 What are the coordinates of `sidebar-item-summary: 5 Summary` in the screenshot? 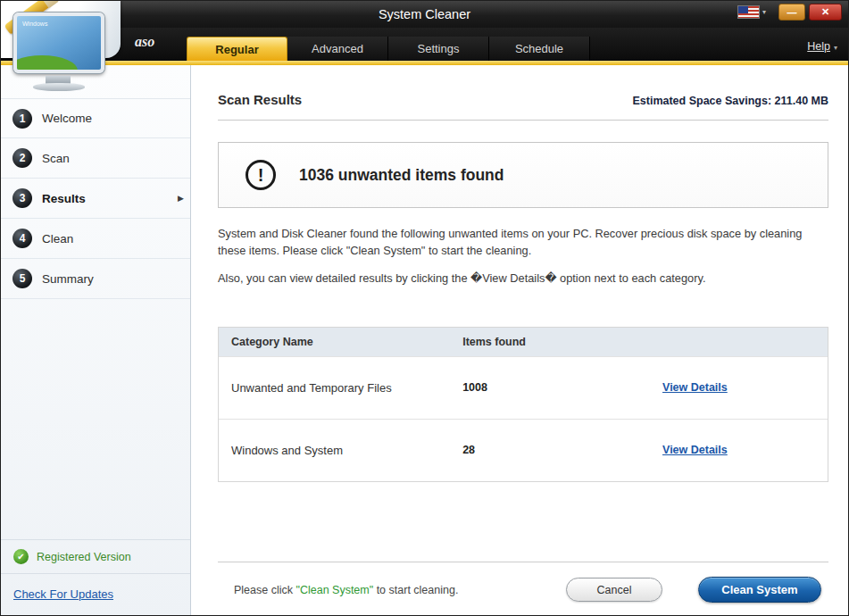 It's located at (96, 279).